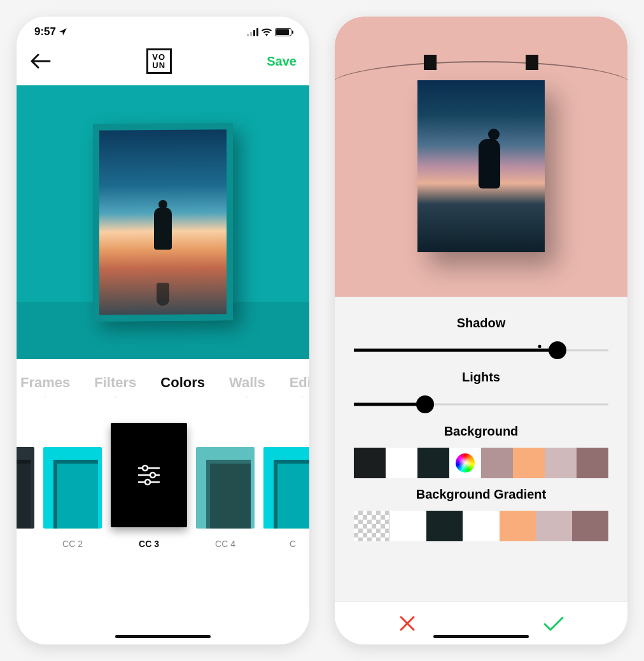 The image size is (644, 661). I want to click on lights-label: Lights, so click(481, 377).